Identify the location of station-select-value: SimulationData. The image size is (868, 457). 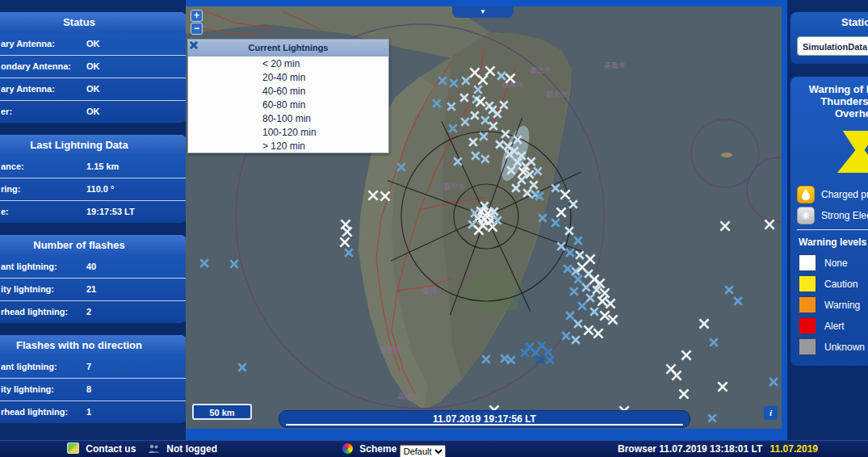
(835, 47).